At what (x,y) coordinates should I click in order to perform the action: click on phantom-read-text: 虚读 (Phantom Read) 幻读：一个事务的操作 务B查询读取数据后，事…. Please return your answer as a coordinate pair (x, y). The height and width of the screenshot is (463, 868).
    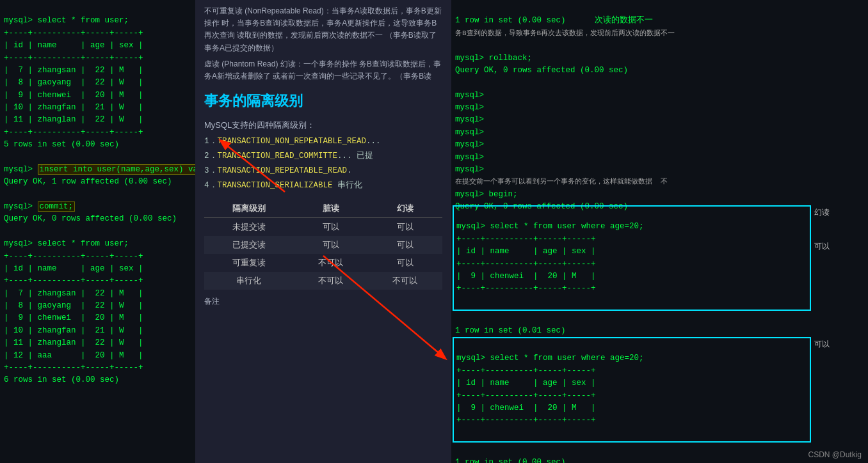
    Looking at the image, I should click on (323, 70).